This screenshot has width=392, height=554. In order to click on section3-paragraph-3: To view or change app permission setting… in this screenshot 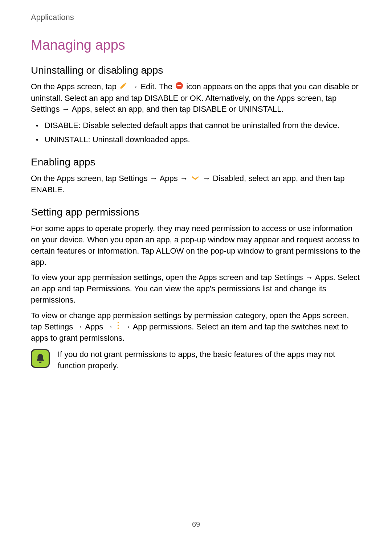, I will do `click(196, 327)`.